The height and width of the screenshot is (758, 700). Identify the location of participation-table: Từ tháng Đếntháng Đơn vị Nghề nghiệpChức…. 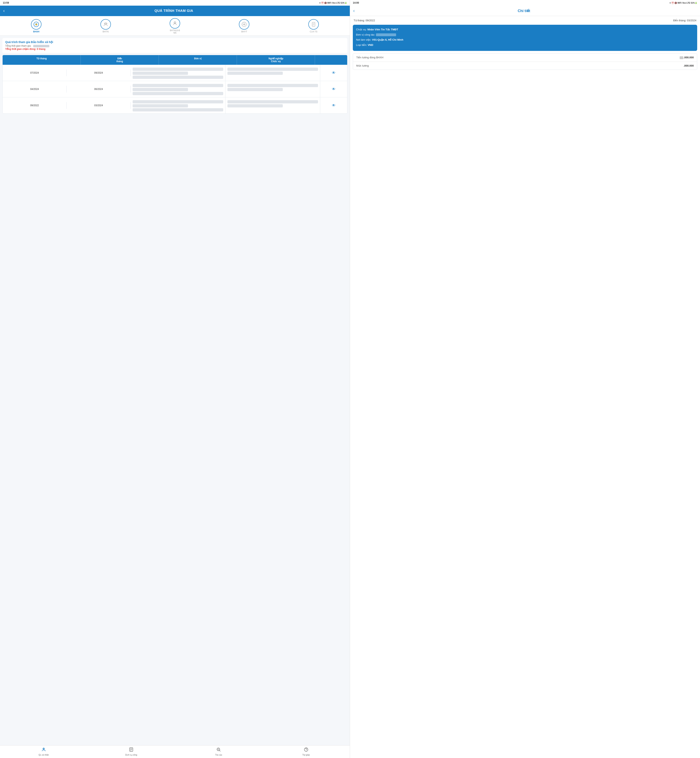
(175, 84).